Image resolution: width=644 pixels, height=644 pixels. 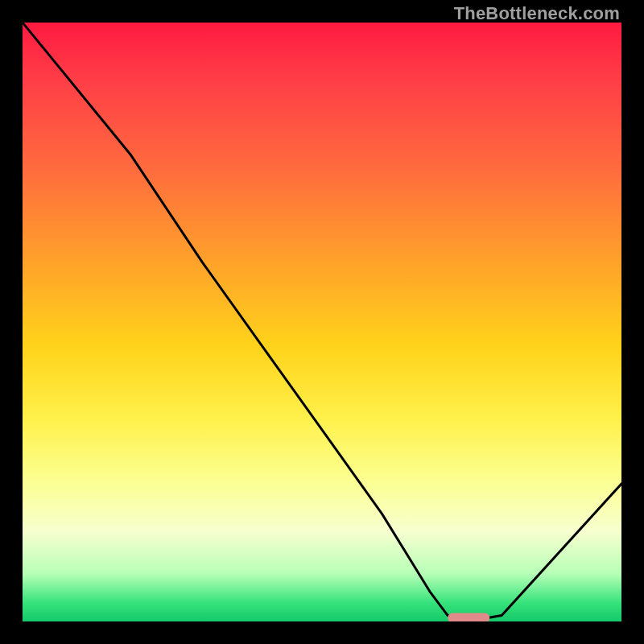 What do you see at coordinates (469, 618) in the screenshot?
I see `optimal-marker` at bounding box center [469, 618].